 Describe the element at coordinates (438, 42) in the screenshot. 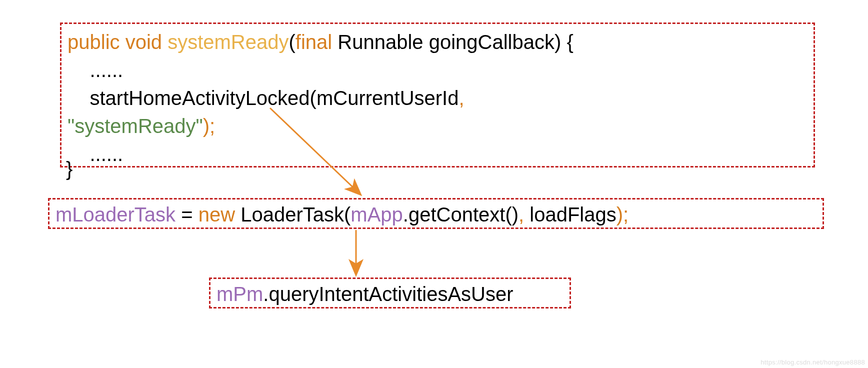

I see `code-line-1: public void systemReady(final Runnable g…` at that location.